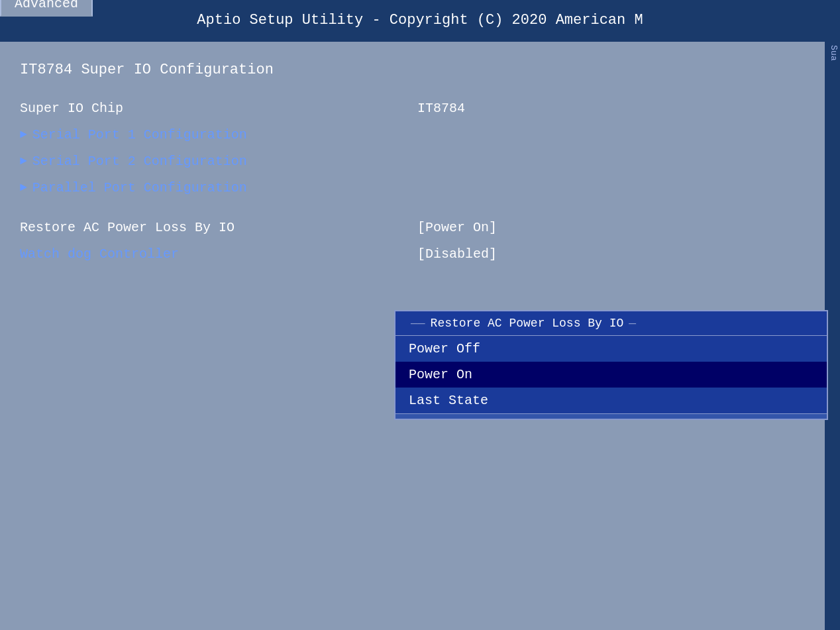 Image resolution: width=840 pixels, height=630 pixels. I want to click on dropdown-option-power-on: Power On, so click(611, 375).